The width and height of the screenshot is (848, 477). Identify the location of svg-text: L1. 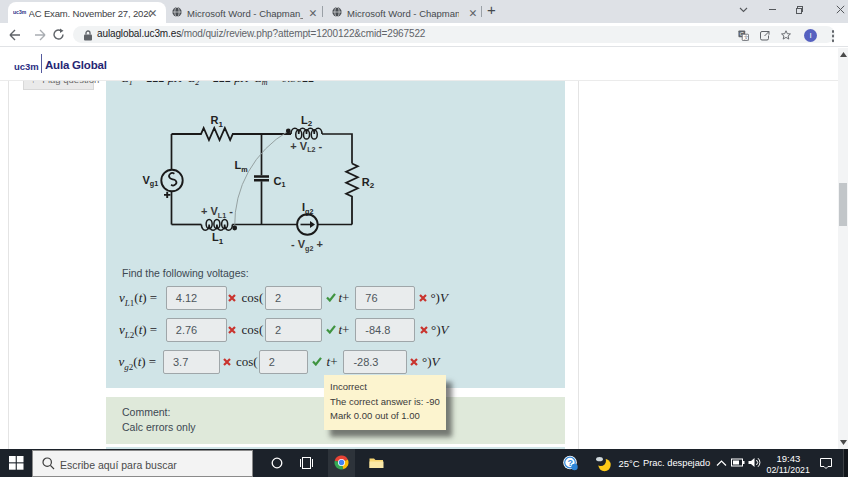
(218, 238).